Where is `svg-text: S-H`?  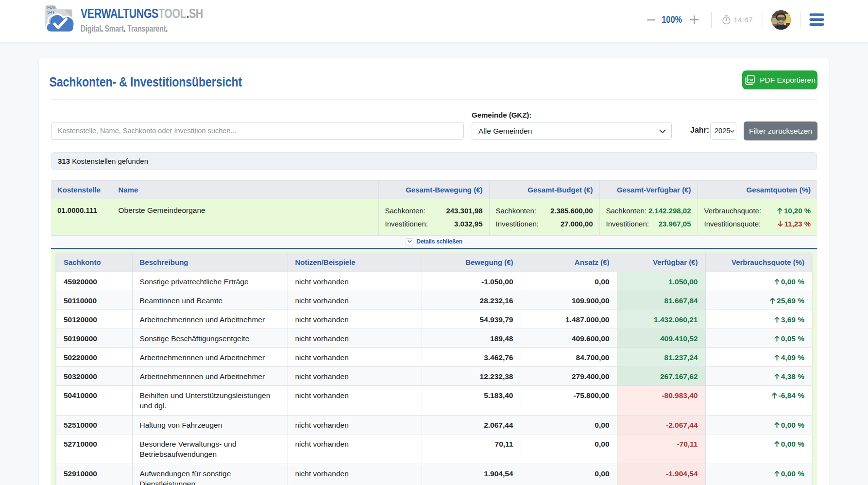 svg-text: S-H is located at coordinates (51, 12).